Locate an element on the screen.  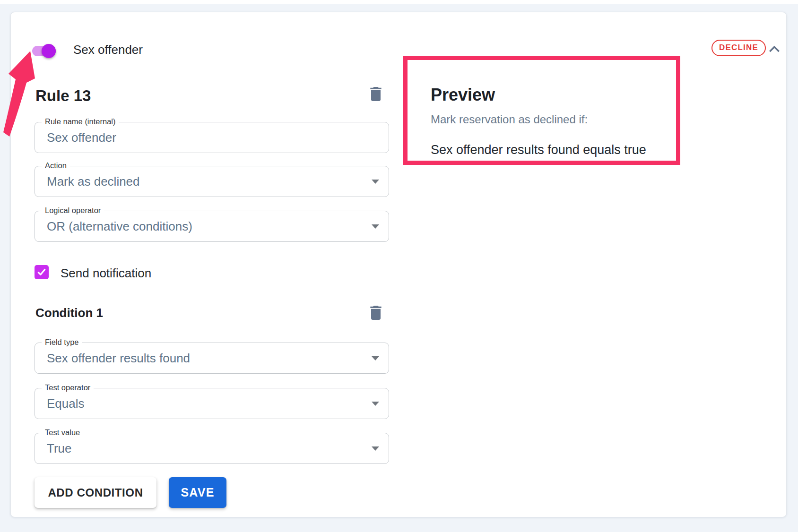
add-condition-button: ADD CONDITION is located at coordinates (95, 492).